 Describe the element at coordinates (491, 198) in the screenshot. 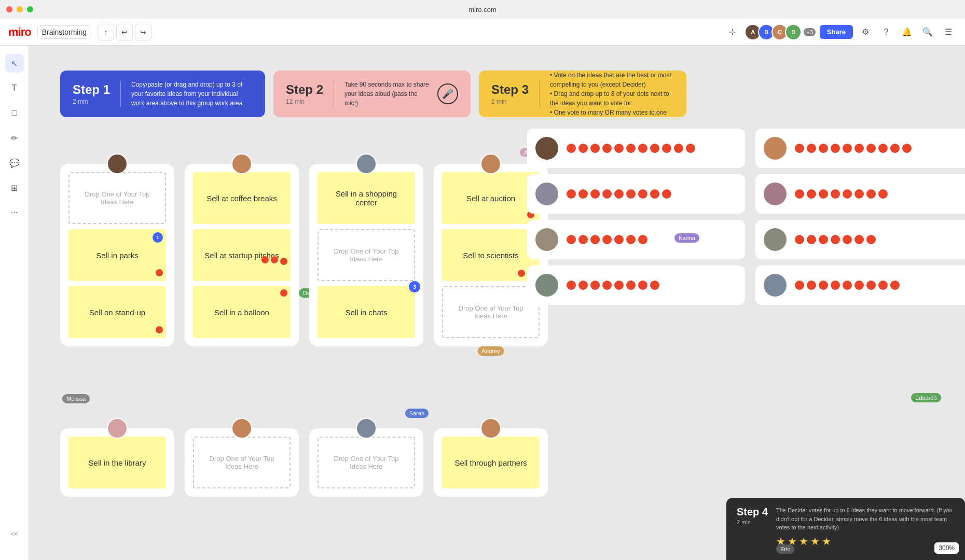

I see `col4-note-1: Sell at auction` at that location.